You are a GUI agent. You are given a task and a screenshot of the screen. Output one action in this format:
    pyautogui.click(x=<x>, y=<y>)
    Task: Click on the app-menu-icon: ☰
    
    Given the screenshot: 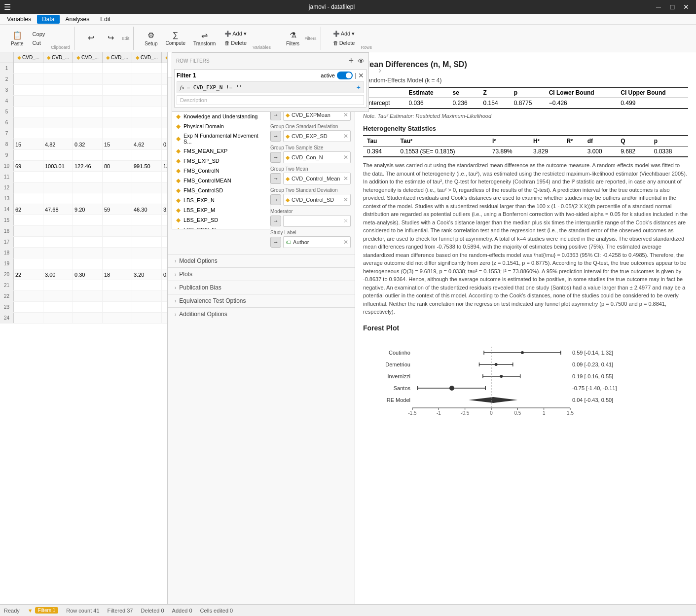 What is the action you would take?
    pyautogui.click(x=7, y=7)
    